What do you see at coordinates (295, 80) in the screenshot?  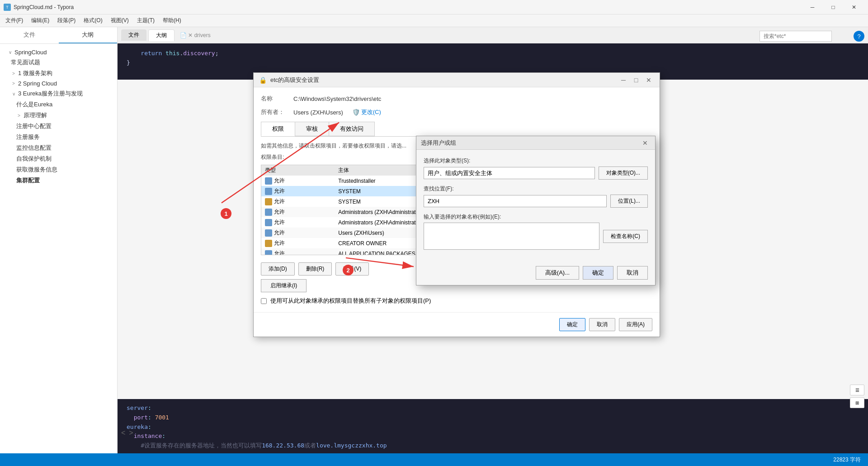 I see `dialog-security-title: etc的高级安全设置` at bounding box center [295, 80].